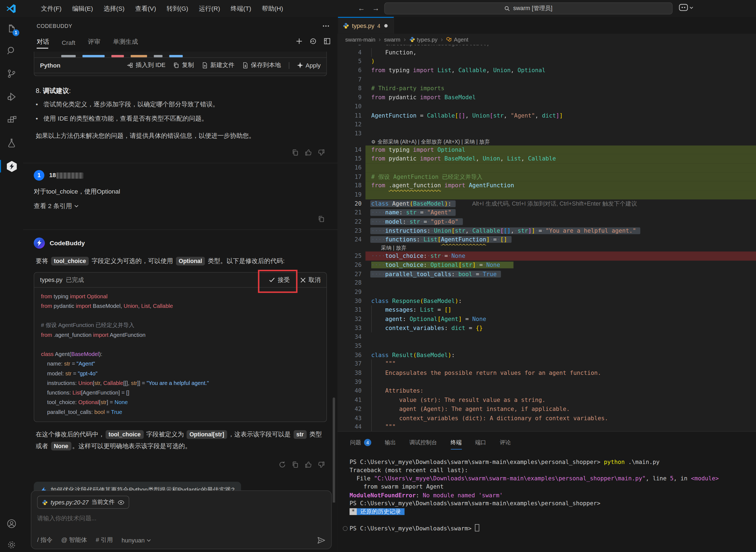  Describe the element at coordinates (360, 39) in the screenshot. I see `breadcrumb-root: swarm-main` at that location.